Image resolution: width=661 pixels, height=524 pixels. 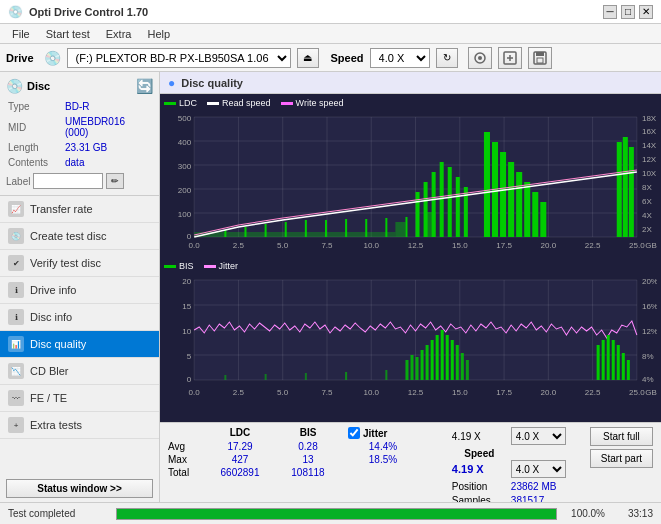 I want to click on nav-extra-tests: + Extra tests, so click(x=80, y=426).